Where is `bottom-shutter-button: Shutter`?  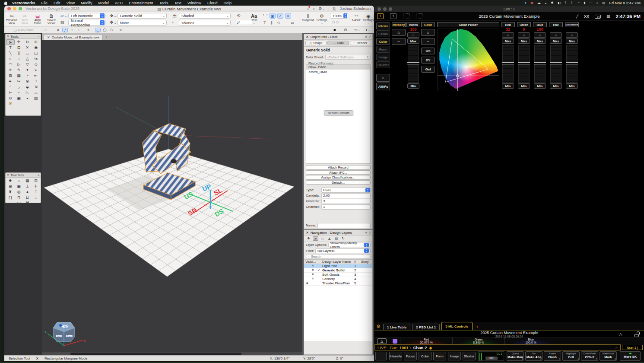
bottom-shutter-button: Shutter is located at coordinates (469, 356).